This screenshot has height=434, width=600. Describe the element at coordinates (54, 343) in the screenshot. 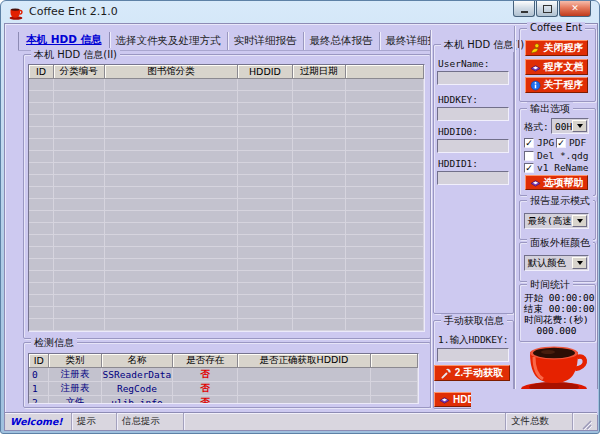

I see `group-detect-info-title: 检测信息` at that location.